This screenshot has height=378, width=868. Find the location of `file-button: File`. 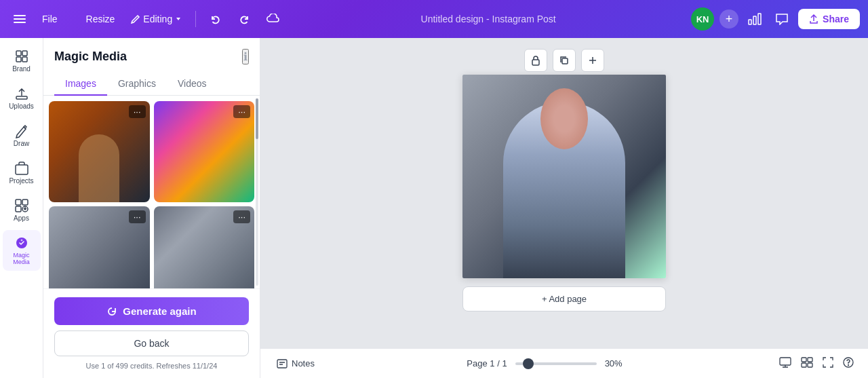

file-button: File is located at coordinates (50, 19).